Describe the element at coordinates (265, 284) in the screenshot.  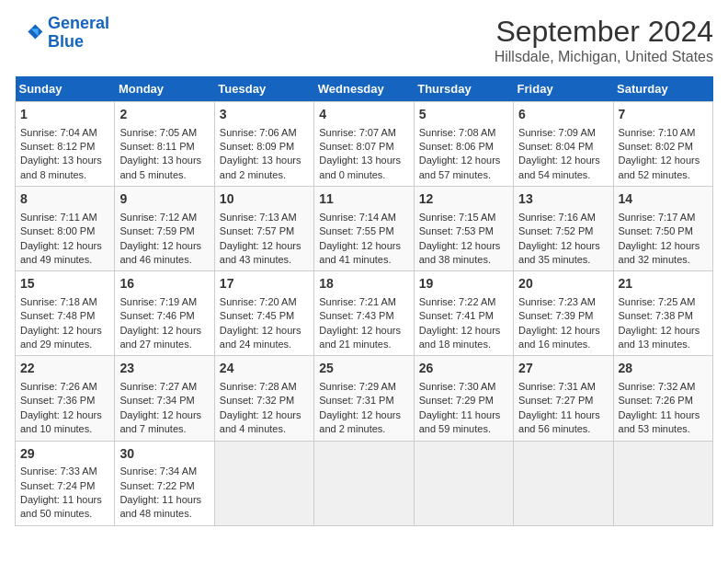
I see `day-number: 17` at that location.